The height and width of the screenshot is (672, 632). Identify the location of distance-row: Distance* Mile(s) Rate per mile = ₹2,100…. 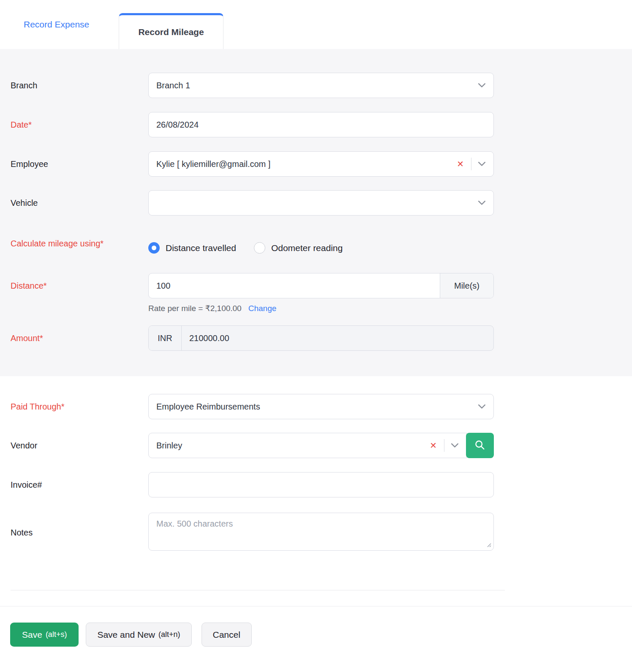
(316, 293).